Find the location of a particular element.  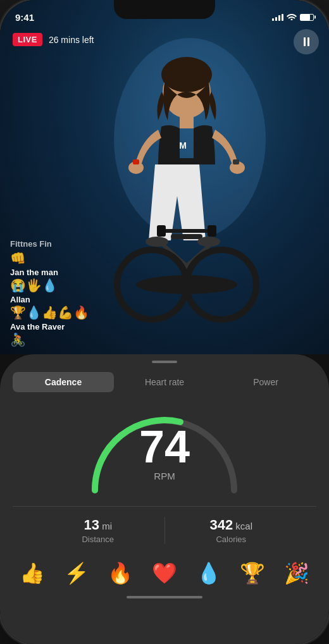

stat-distance-value: 13 mi is located at coordinates (98, 525).